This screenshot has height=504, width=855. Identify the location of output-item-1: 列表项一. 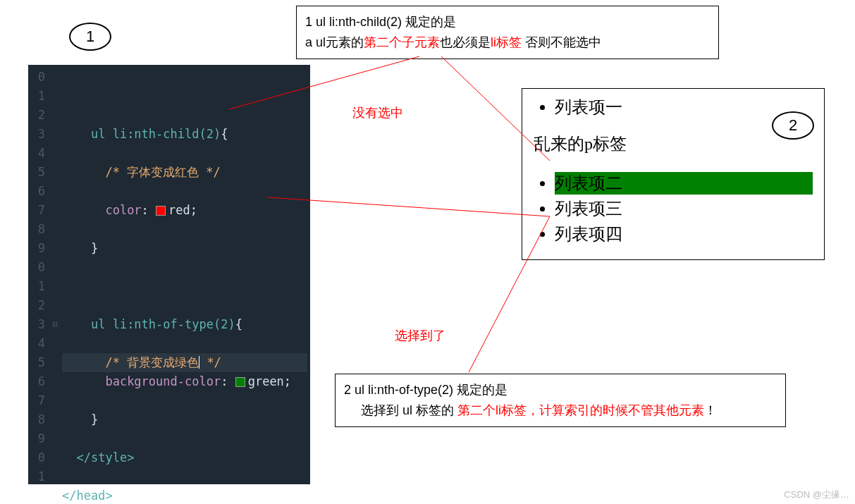
(684, 107).